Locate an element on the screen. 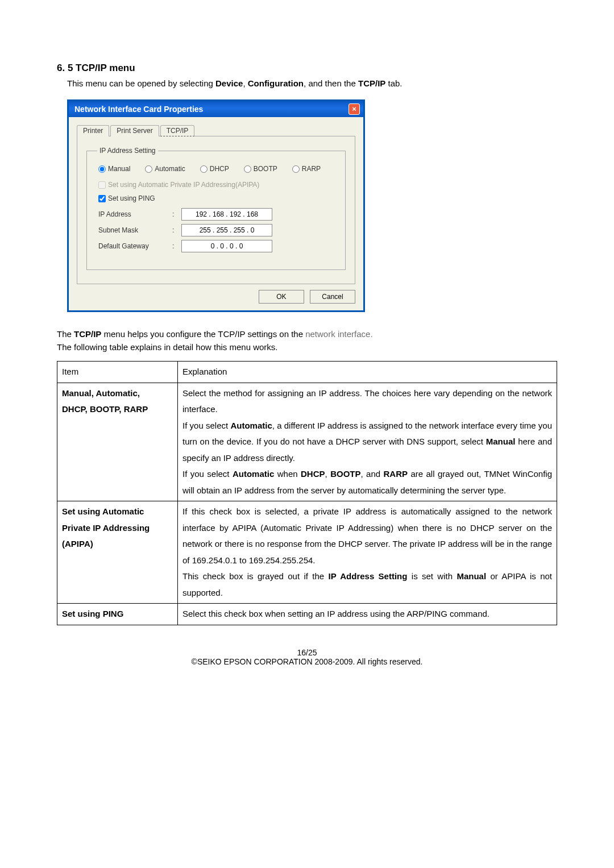  checkbox-ping: Set using PING is located at coordinates (217, 198).